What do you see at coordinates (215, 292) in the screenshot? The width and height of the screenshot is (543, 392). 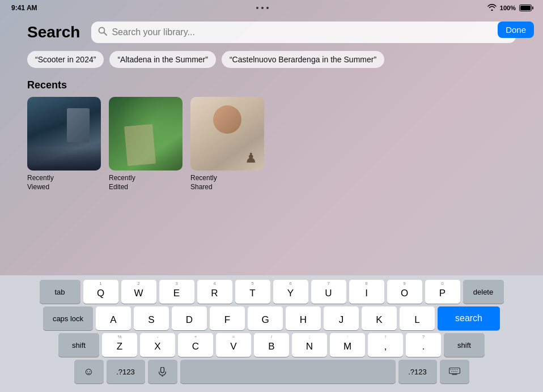 I see `key-r: 4R` at bounding box center [215, 292].